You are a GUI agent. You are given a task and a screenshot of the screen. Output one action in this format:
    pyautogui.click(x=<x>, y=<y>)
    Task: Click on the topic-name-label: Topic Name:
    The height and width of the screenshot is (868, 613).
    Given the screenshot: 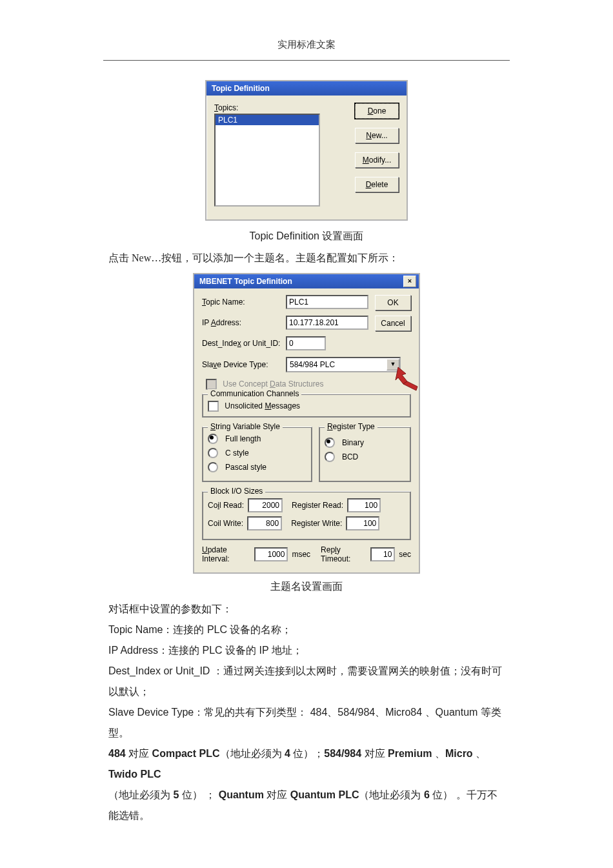 What is the action you would take?
    pyautogui.click(x=244, y=302)
    